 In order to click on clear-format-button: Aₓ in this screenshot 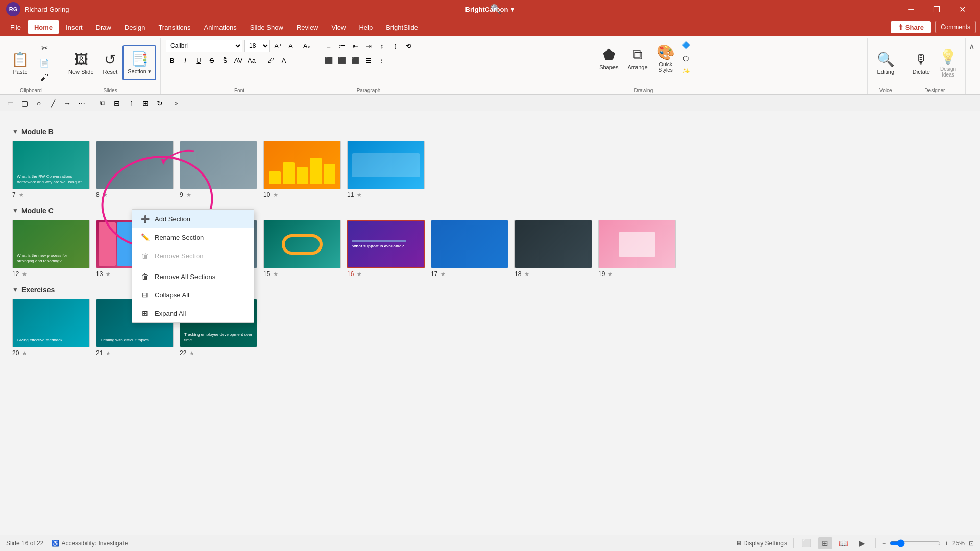, I will do `click(307, 46)`.